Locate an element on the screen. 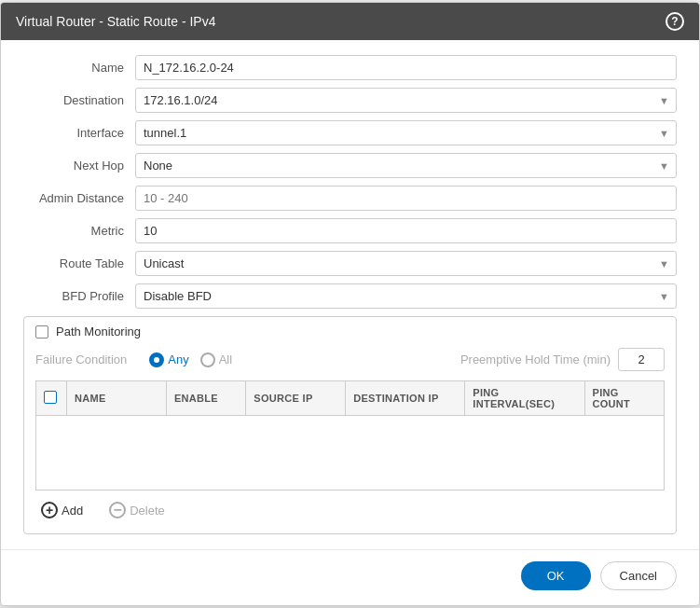  metric-row: Metric is located at coordinates (350, 231).